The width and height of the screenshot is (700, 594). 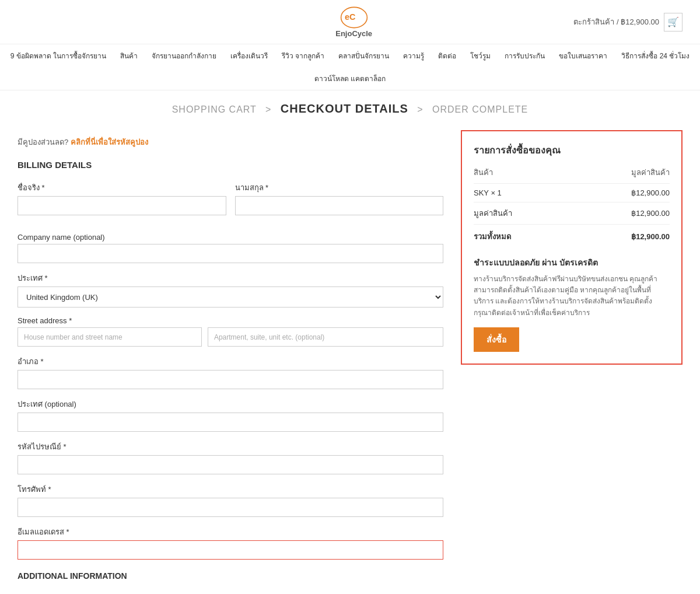 I want to click on product-row: SKY × 1 ฿12,900.00, so click(x=572, y=193).